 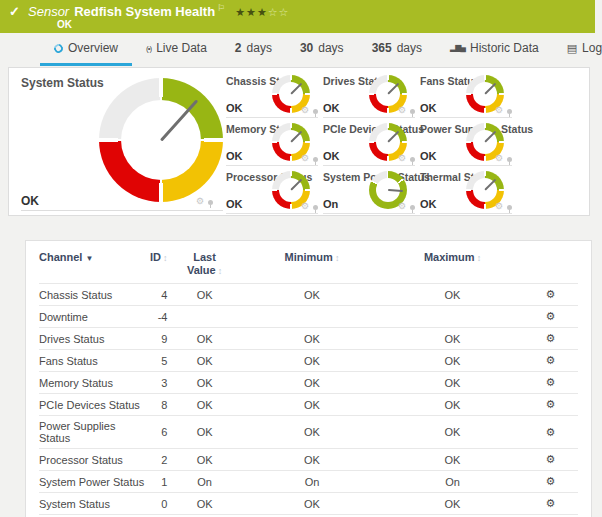 What do you see at coordinates (322, 50) in the screenshot?
I see `tab-30-days: 30 days` at bounding box center [322, 50].